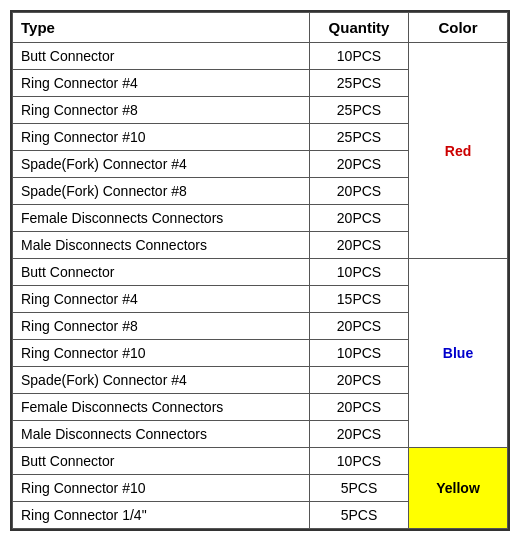 This screenshot has height=551, width=520. I want to click on header-quantity: Quantity, so click(360, 28).